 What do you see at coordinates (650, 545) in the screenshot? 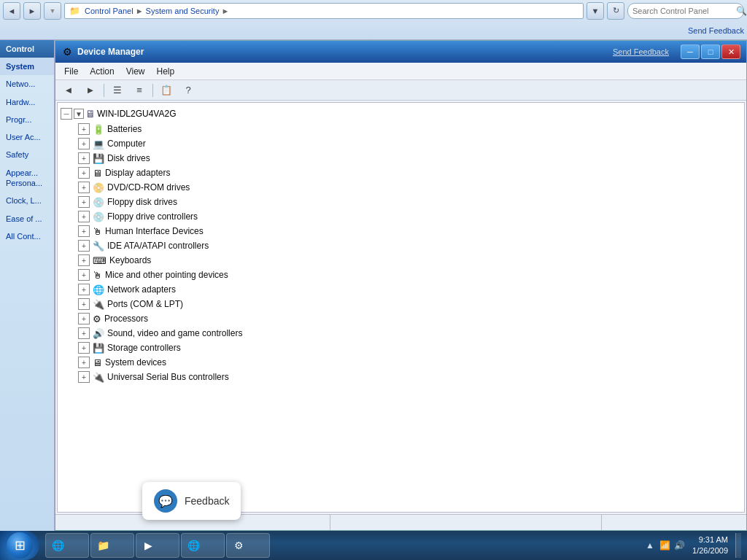
I see `tray-show-hidden: ▲` at bounding box center [650, 545].